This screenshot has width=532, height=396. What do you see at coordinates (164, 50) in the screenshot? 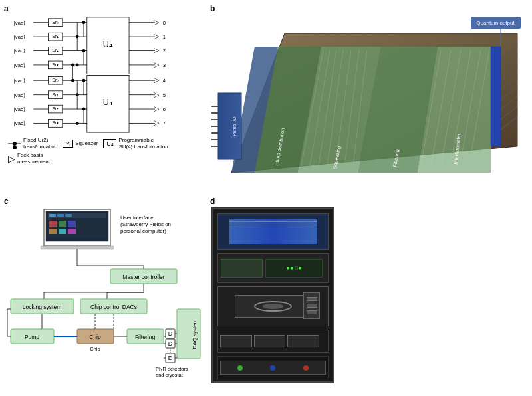
I see `svg-text: 2` at bounding box center [164, 50].